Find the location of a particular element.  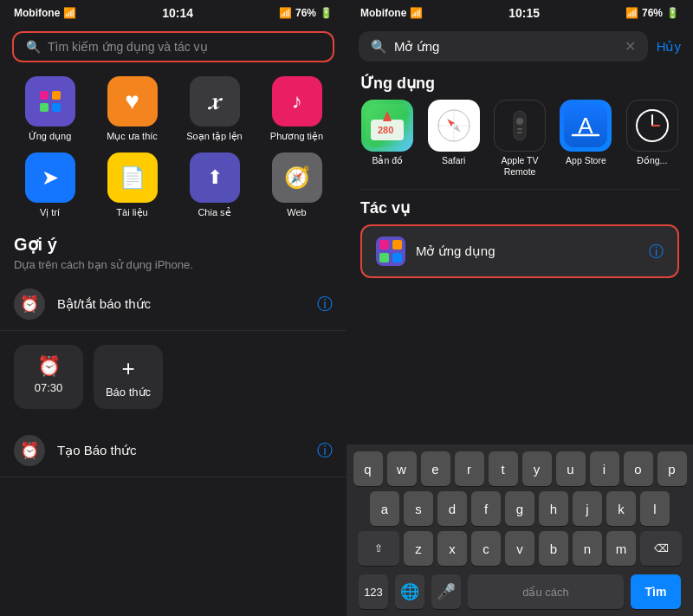

left-status-right: 📶 76% 🔋 is located at coordinates (306, 13).